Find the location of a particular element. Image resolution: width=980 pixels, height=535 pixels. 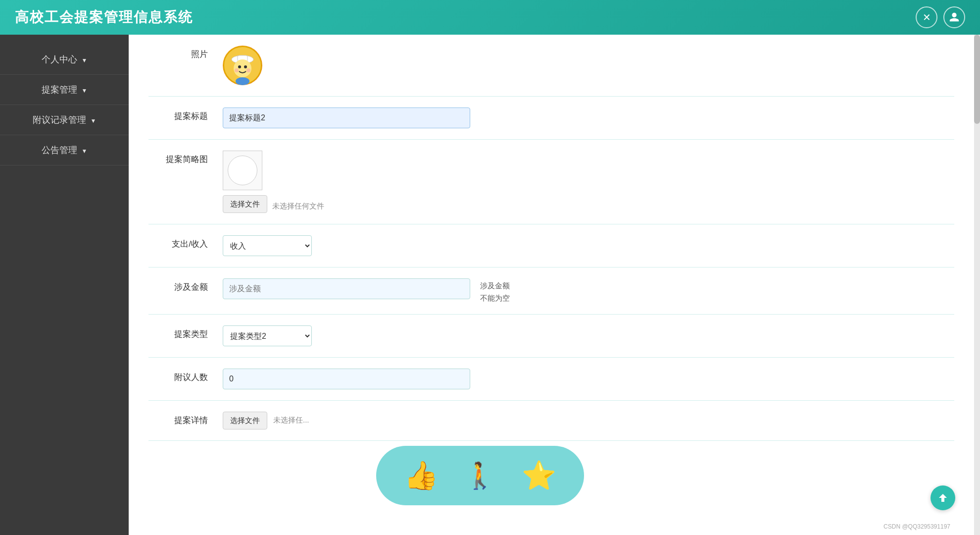

scrollbar-thumb is located at coordinates (977, 79).